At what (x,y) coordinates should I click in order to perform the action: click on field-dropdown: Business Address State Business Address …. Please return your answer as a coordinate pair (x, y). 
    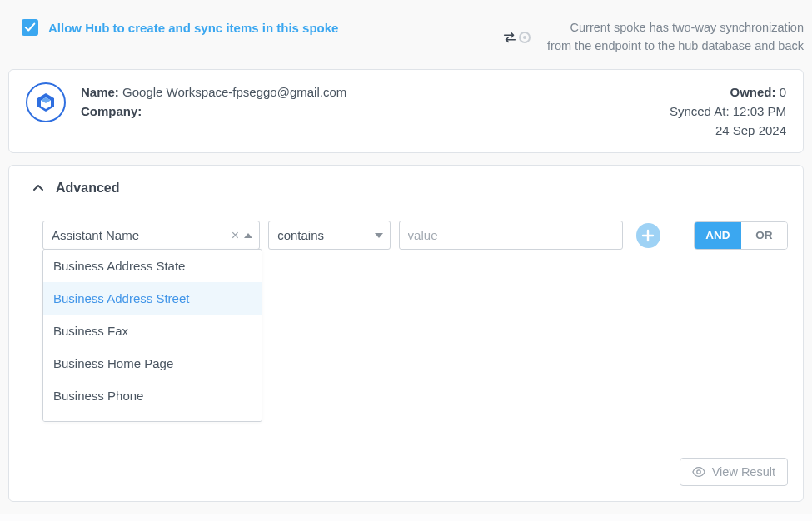
    Looking at the image, I should click on (152, 335).